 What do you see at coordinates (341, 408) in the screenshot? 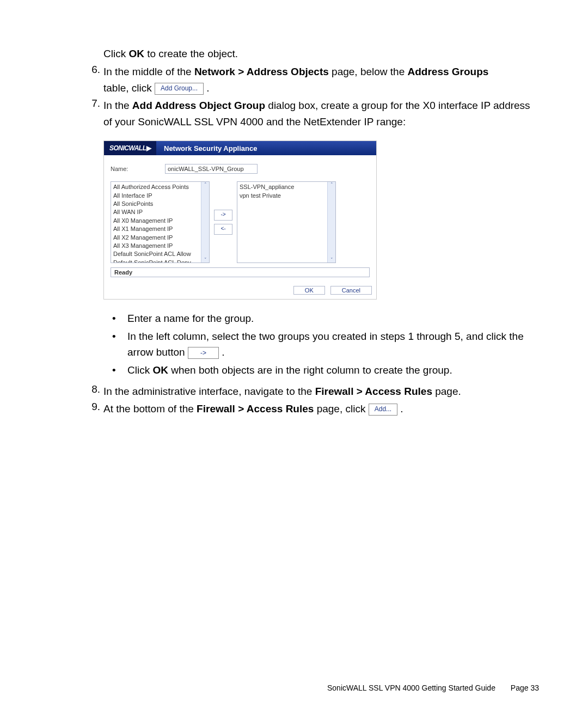
I see `text: page, click` at bounding box center [341, 408].